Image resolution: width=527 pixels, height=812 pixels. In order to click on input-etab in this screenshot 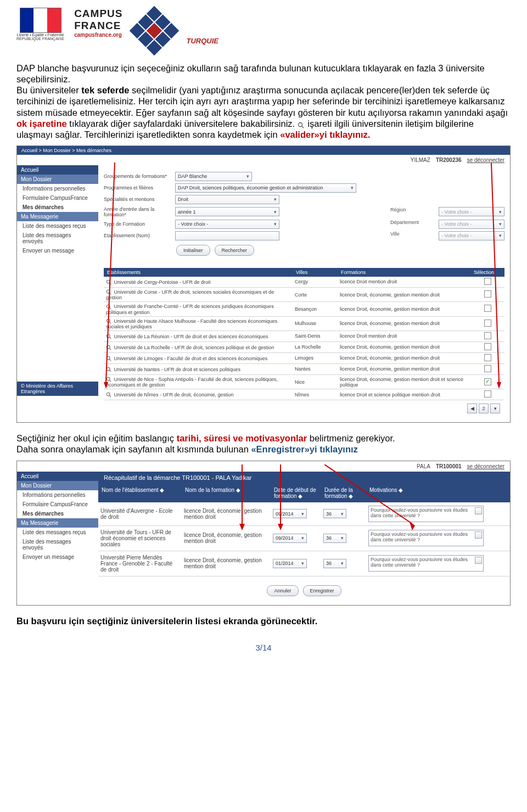, I will do `click(227, 236)`.